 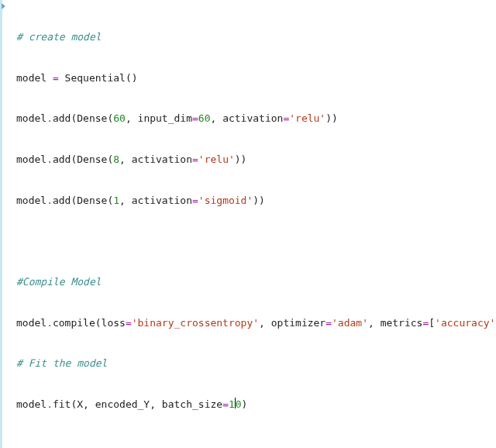 I want to click on code-line: model.add(Dense(60, input_dim=60, activa…, so click(x=251, y=119).